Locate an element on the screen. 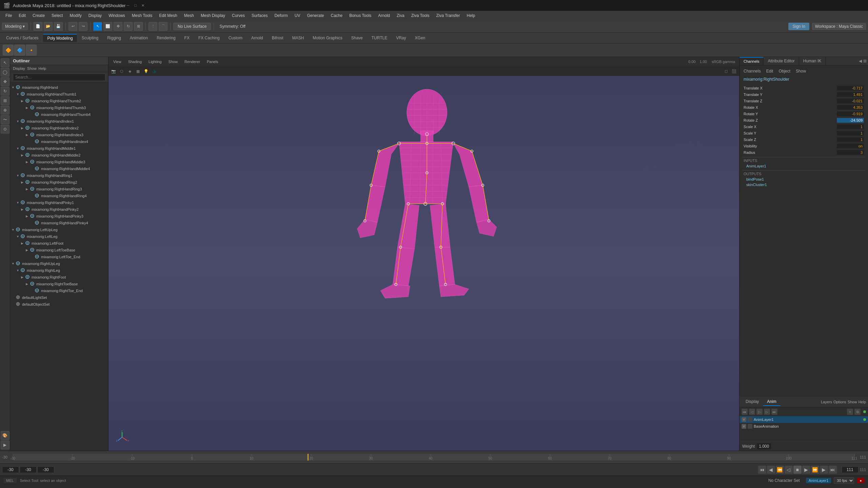 This screenshot has width=868, height=488. mode-dropdown: Modeling ▾ is located at coordinates (15, 26).